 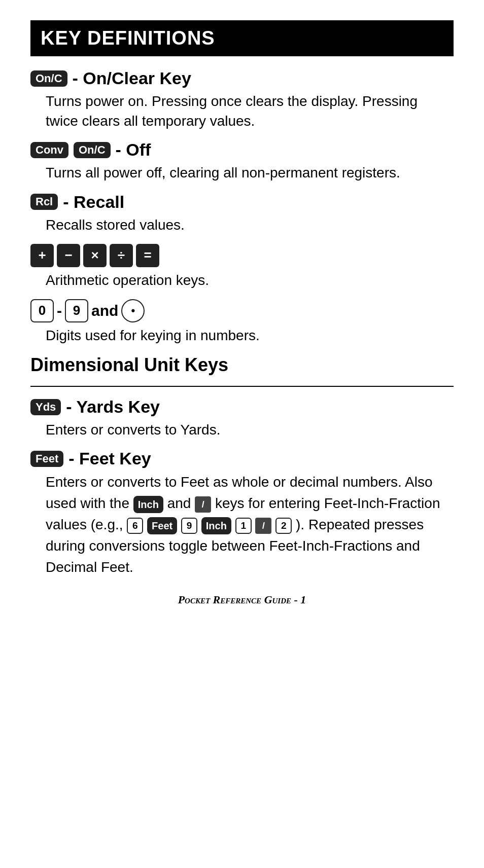 I want to click on and-text: and, so click(x=105, y=311).